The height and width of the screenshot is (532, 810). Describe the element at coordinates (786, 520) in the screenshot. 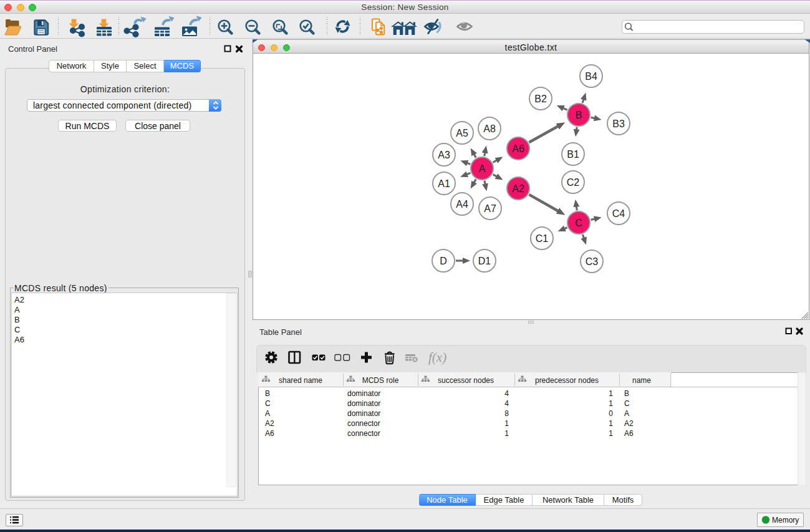

I see `svg-text: Memory` at that location.